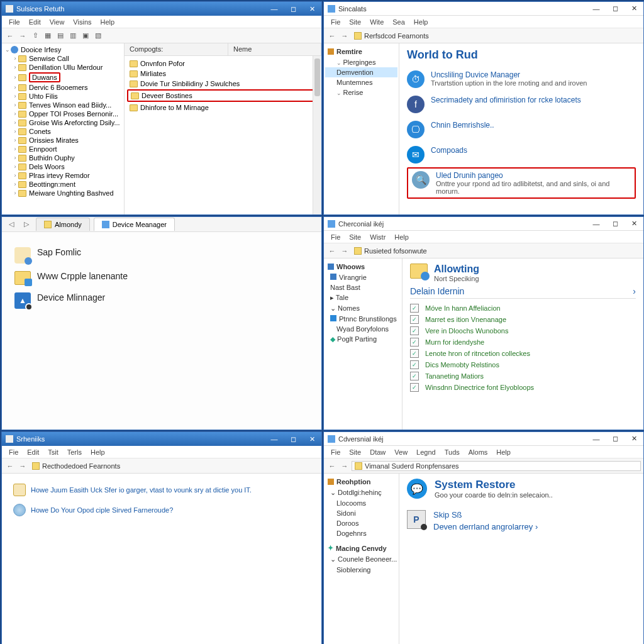  What do you see at coordinates (63, 96) in the screenshot?
I see `tree-item: ›Uhto Filis` at bounding box center [63, 96].